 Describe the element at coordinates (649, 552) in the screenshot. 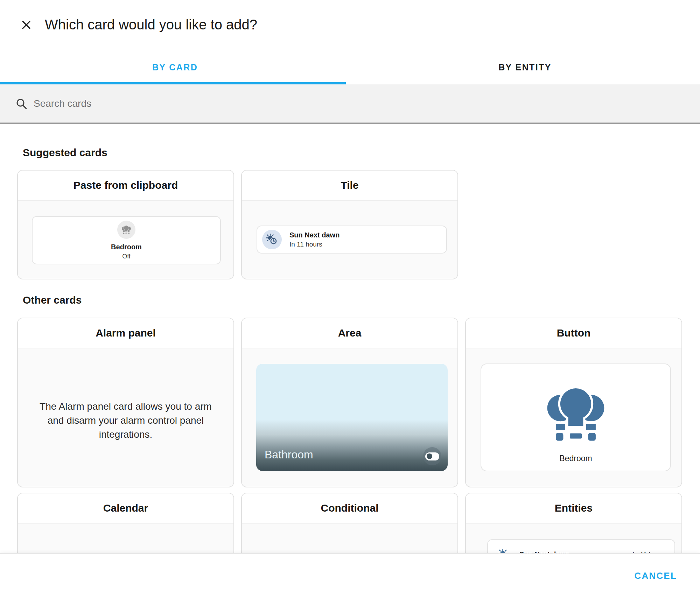

I see `entities-row-state: In 11 hours` at that location.